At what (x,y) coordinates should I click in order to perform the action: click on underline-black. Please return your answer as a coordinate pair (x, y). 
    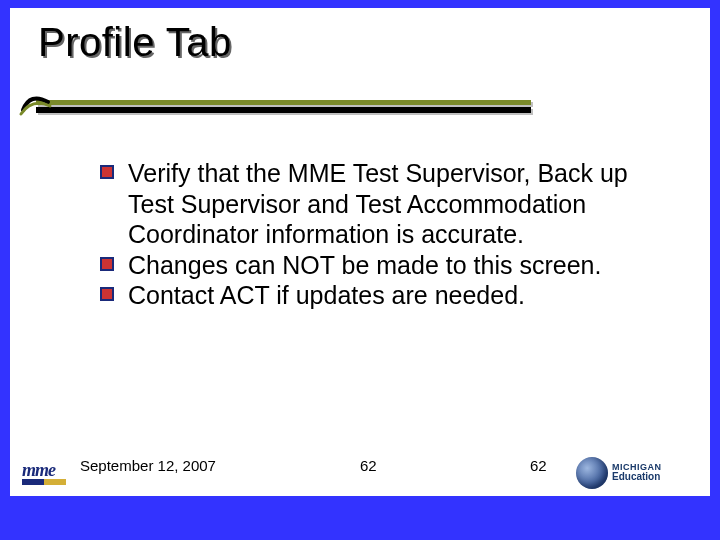
    Looking at the image, I should click on (284, 110).